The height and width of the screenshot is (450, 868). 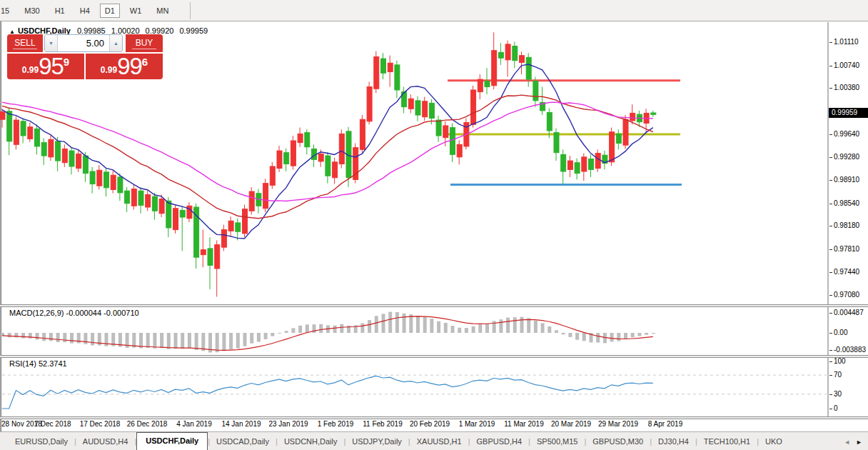 I want to click on date-tick-label: 4 Jan 2019, so click(x=194, y=424).